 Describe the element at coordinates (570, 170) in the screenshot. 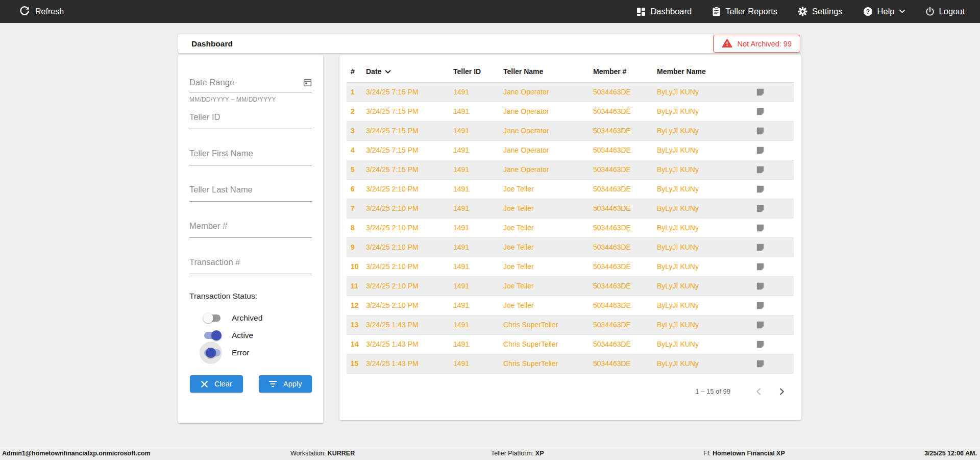

I see `table-row: 5 3/24/25 7:15 PM 1491 Jane Operator 503…` at that location.